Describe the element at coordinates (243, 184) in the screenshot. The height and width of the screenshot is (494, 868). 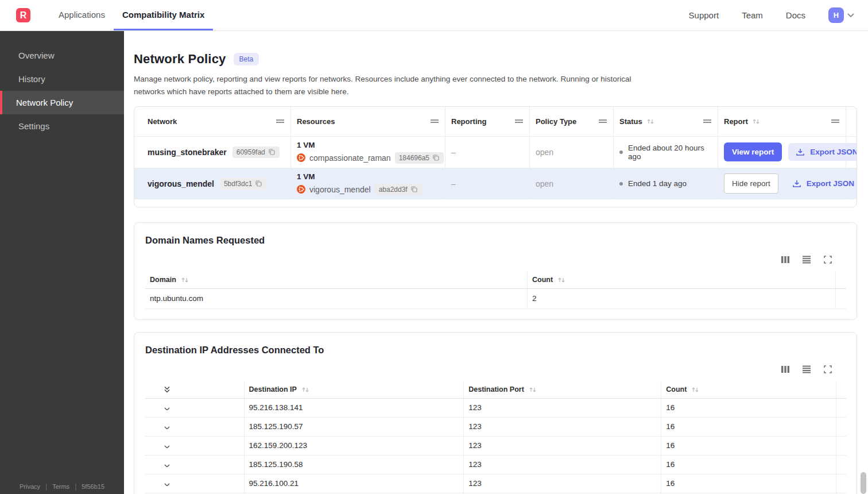
I see `network-hash-pill: 5bdf3dc1` at that location.